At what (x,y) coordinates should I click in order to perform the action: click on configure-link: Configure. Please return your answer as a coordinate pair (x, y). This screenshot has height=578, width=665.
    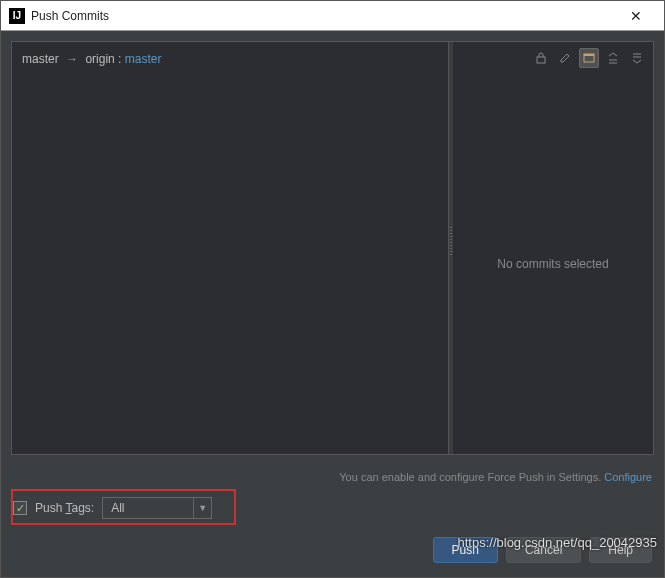
    Looking at the image, I should click on (628, 477).